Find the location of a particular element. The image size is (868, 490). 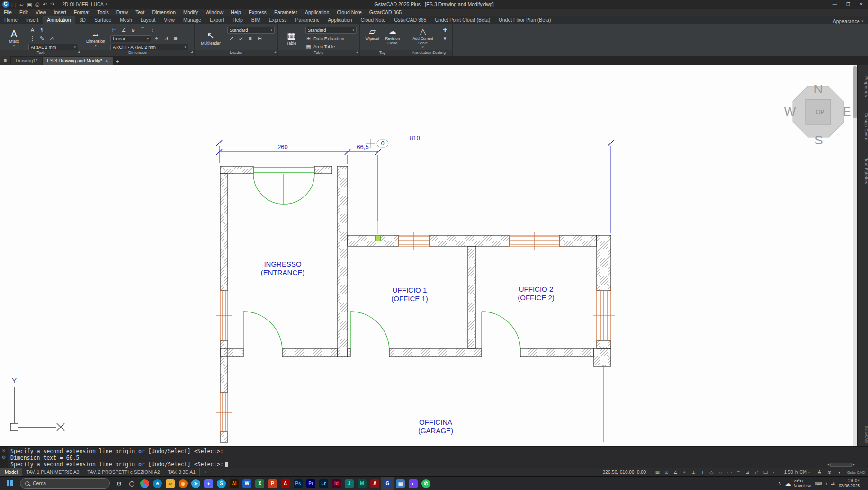

ribbon-tab: Annotation is located at coordinates (59, 20).